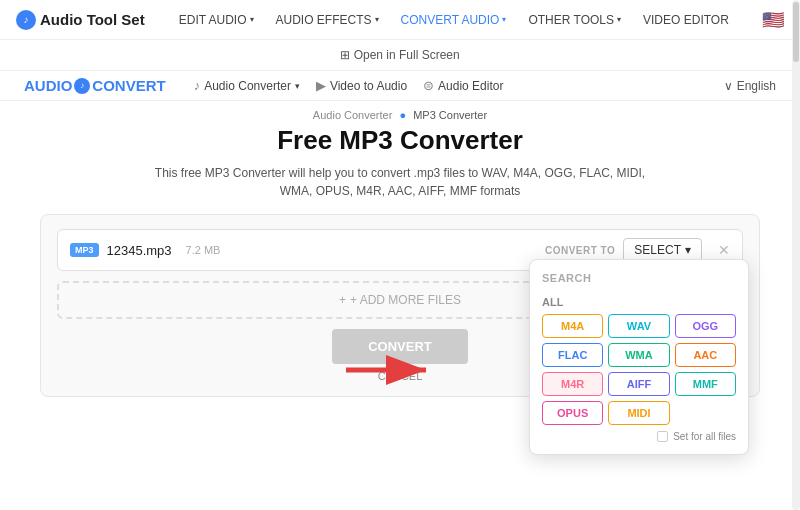 This screenshot has width=800, height=510. What do you see at coordinates (353, 115) in the screenshot?
I see `breadcrumb-parent: Audio Converter` at bounding box center [353, 115].